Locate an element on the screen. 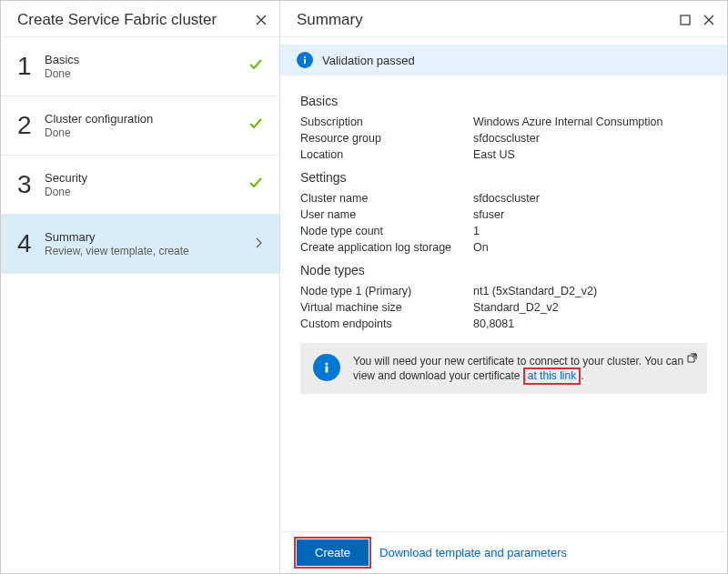 This screenshot has width=728, height=574. step-cluster-config: 2 Cluster configuration Done is located at coordinates (140, 126).